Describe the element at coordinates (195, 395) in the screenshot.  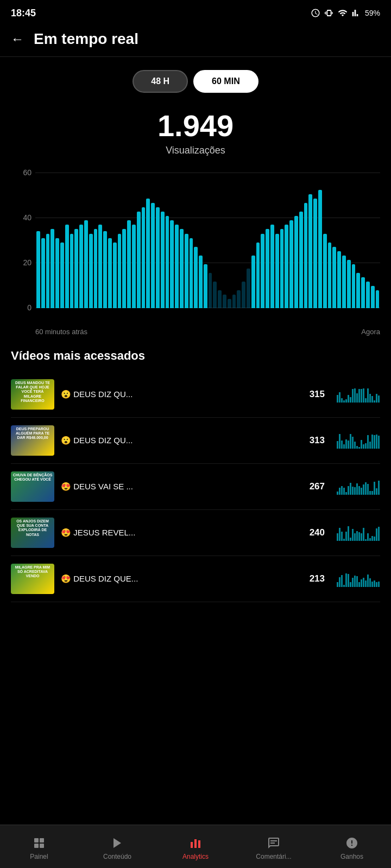
I see `video-list-item: DEUS MANDOU TE FALAR QUE HOJE VOCÊ TERÁ …` at that location.